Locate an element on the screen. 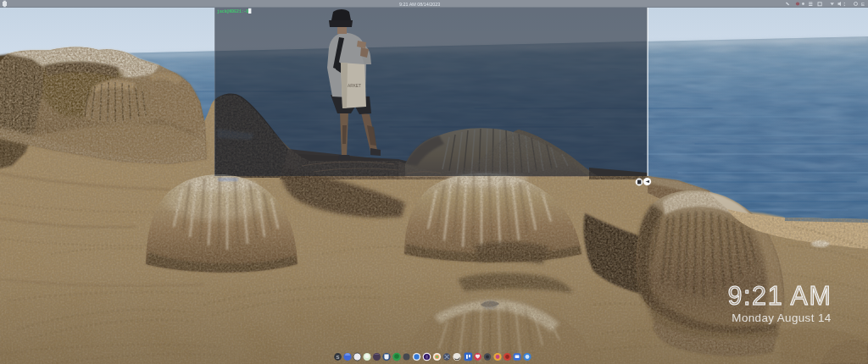  svg-text: jack@KDE21:~$ is located at coordinates (233, 12).